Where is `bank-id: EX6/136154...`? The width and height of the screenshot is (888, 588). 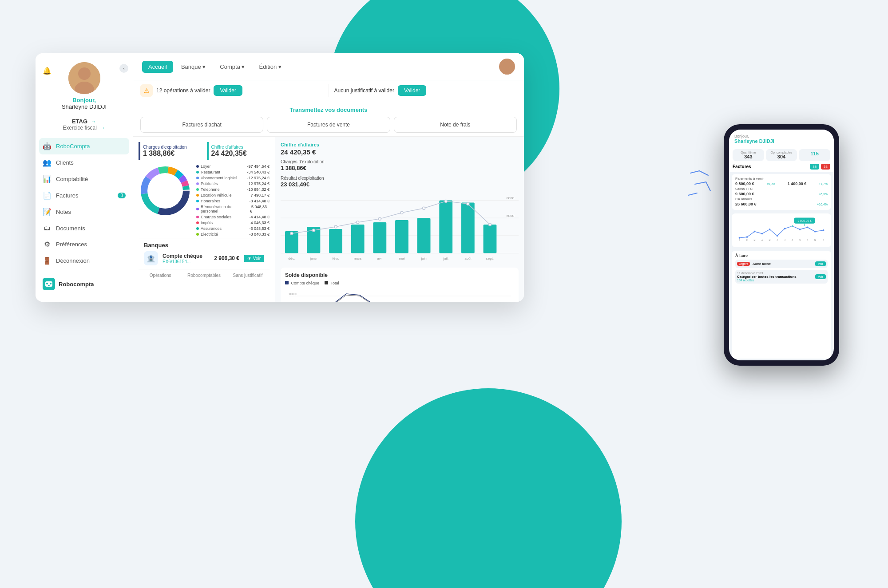
bank-id: EX6/136154... is located at coordinates (186, 262).